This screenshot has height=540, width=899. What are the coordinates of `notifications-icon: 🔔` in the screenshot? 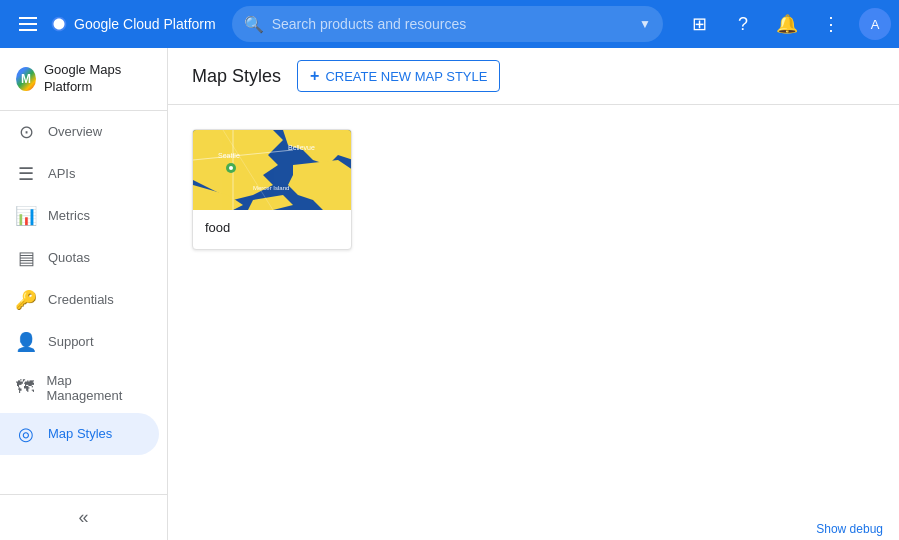 It's located at (787, 24).